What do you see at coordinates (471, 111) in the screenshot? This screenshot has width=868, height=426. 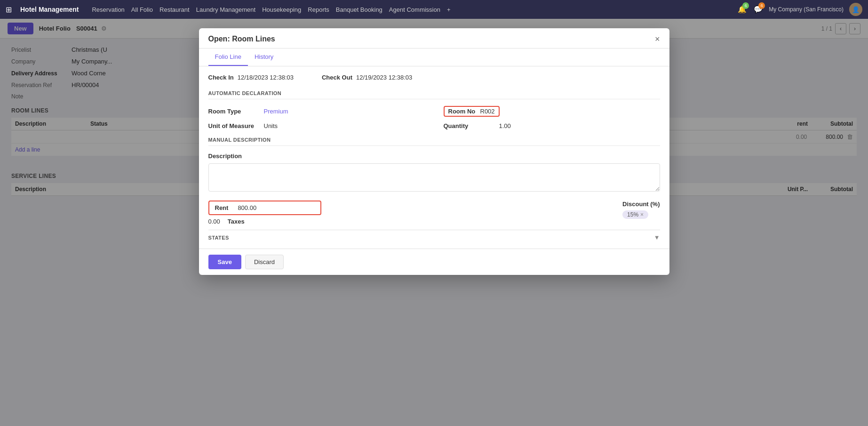 I see `room-no-highlight: Room No R002` at bounding box center [471, 111].